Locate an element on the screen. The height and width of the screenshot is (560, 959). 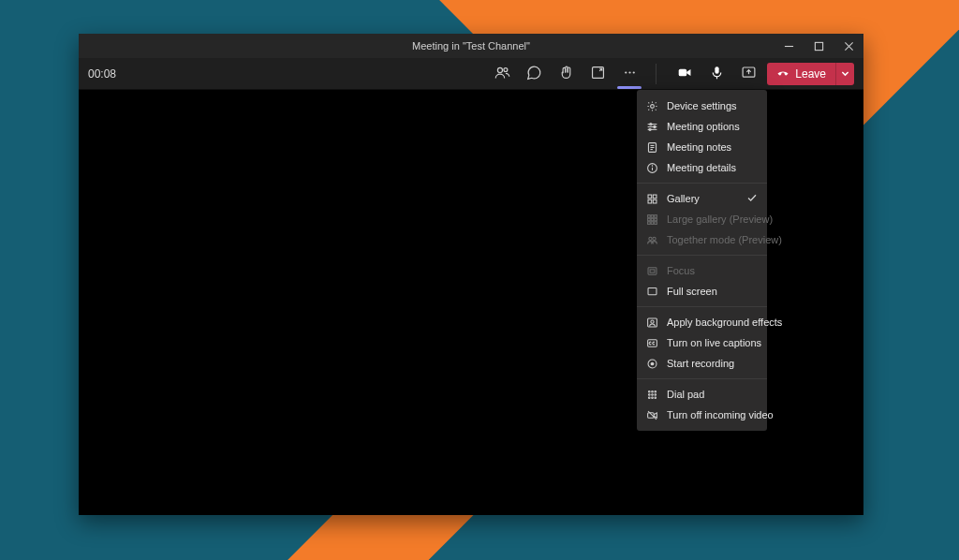
minimize-button is located at coordinates (789, 46).